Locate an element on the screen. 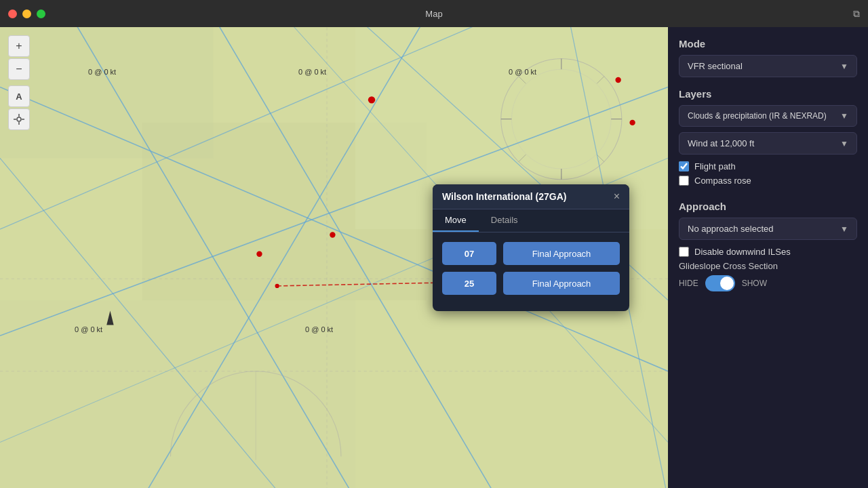  runway-row-07: 07 Final Approach is located at coordinates (531, 253).